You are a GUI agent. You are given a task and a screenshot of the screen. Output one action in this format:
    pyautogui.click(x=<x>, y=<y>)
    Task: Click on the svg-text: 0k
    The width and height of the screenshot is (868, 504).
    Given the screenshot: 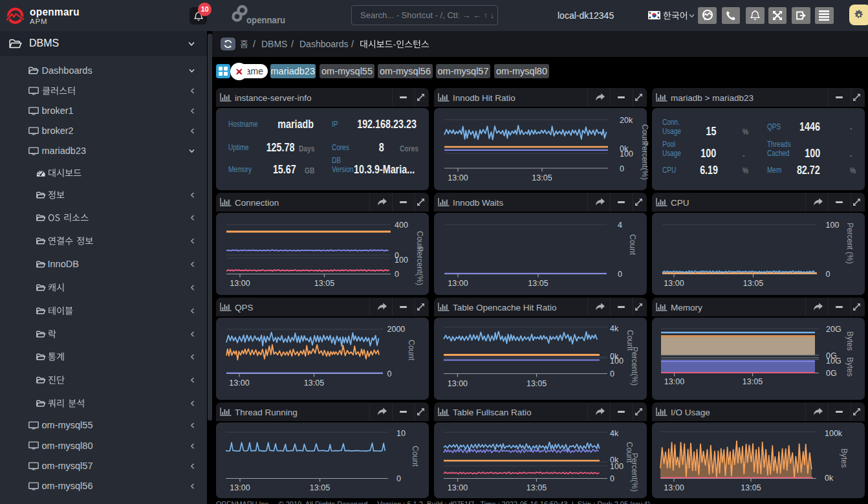 What is the action you would take?
    pyautogui.click(x=829, y=478)
    